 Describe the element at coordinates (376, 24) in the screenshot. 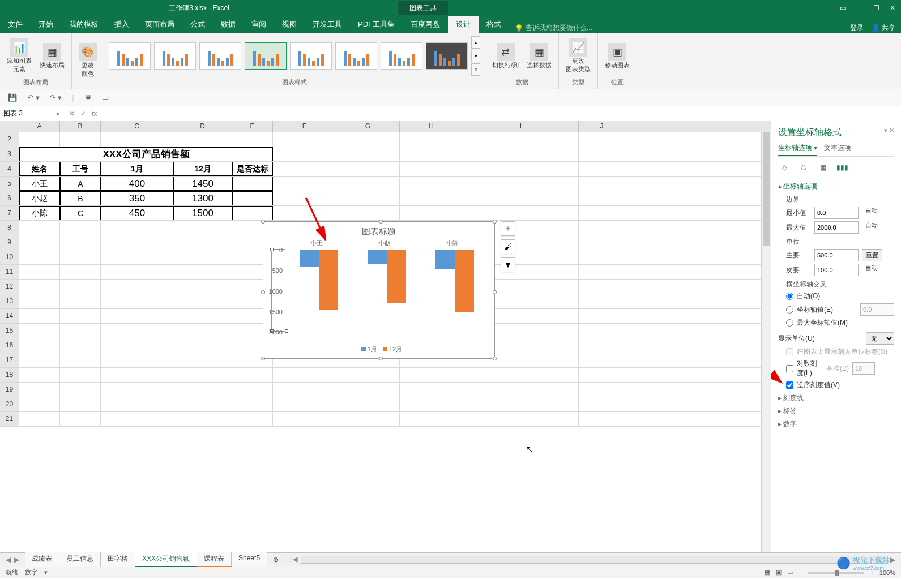

I see `tab-pdf: PDF工具集` at that location.